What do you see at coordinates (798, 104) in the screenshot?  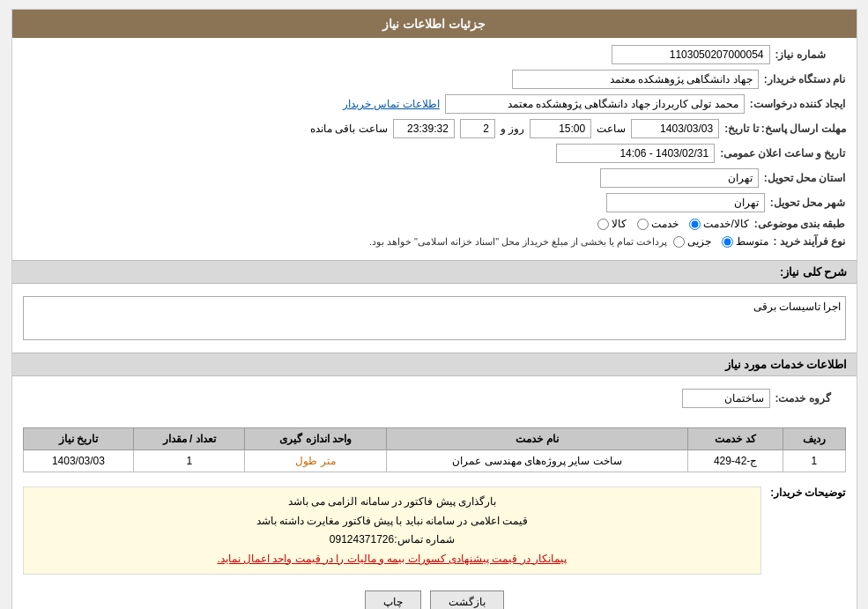 I see `ijad-konande-label: ایجاد کننده درخواست:` at bounding box center [798, 104].